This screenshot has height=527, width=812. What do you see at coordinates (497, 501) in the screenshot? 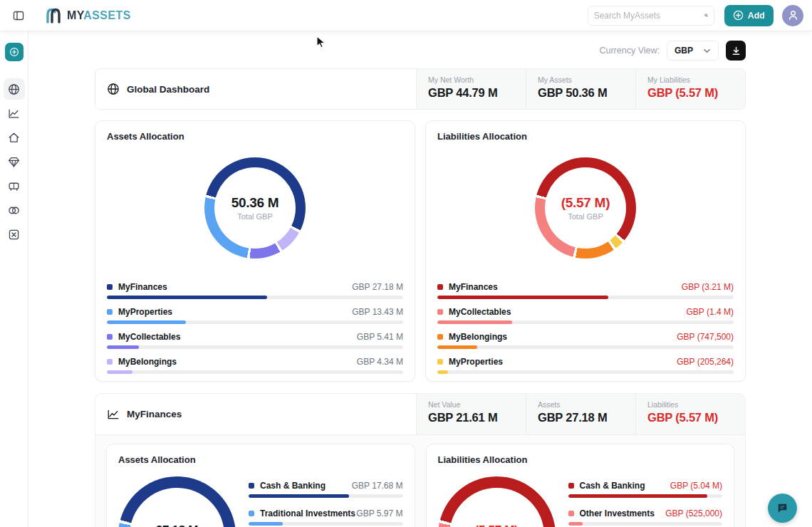
I see `finances-liabilities-donut: (5.57 M) Total GBP` at bounding box center [497, 501].